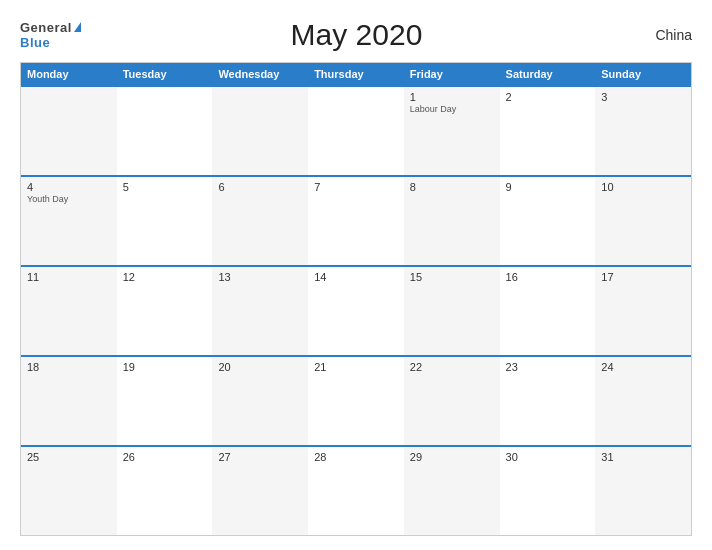 The height and width of the screenshot is (550, 712). What do you see at coordinates (35, 42) in the screenshot?
I see `logo-blue: Blue` at bounding box center [35, 42].